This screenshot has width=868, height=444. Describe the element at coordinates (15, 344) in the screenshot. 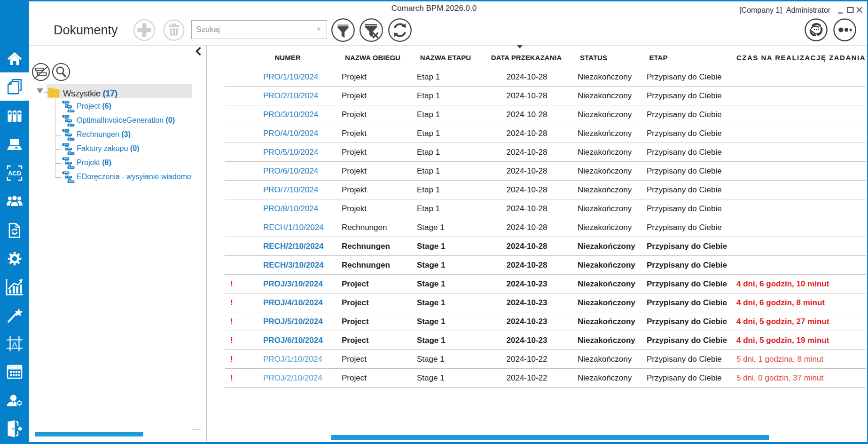

I see `svg-text: A` at that location.